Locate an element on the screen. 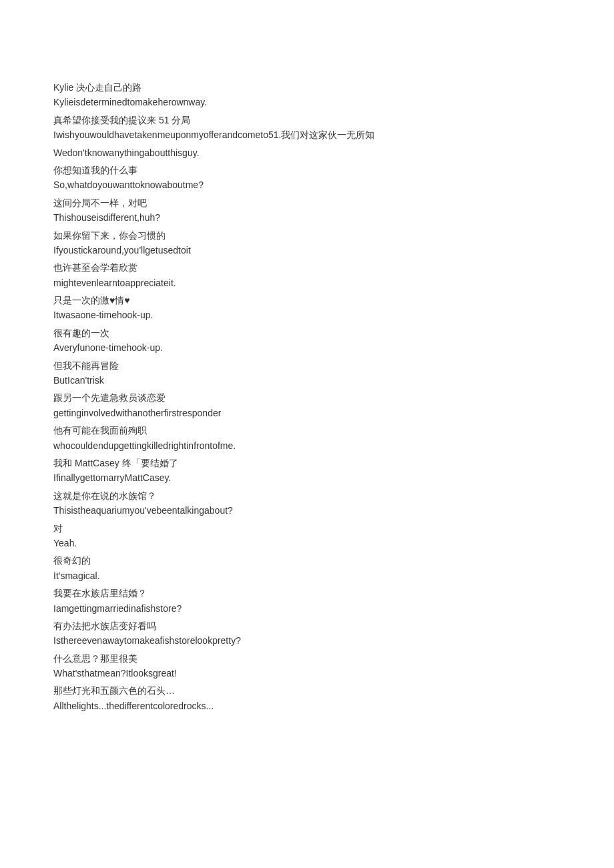  line-2-english: Iwishyouwouldhavetakenmeuponmyofferandco… is located at coordinates (307, 135).